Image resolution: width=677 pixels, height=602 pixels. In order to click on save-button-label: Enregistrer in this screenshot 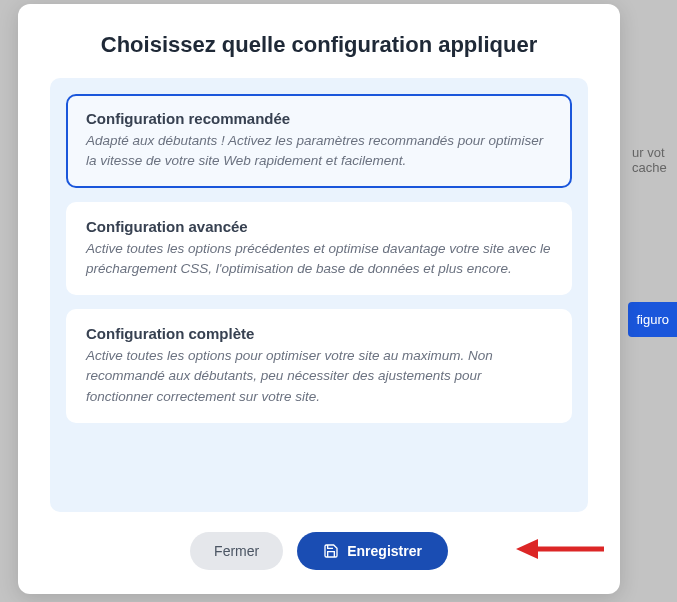, I will do `click(384, 551)`.